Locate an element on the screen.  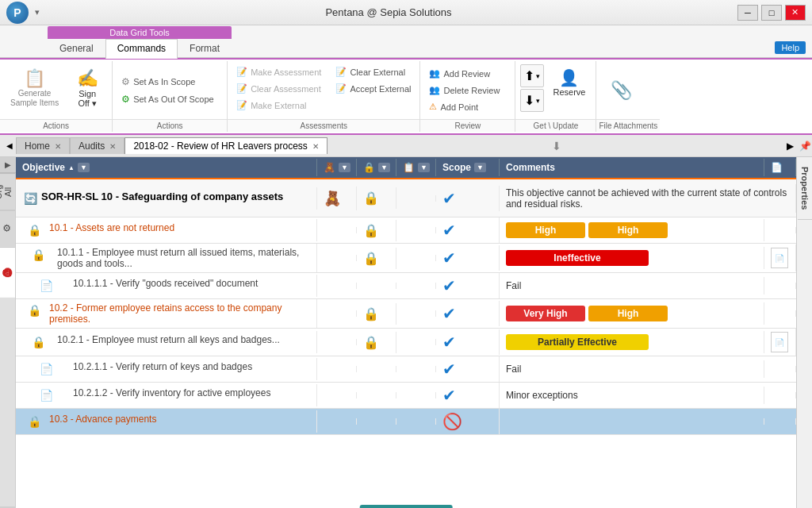
header-comments-label: Comments is located at coordinates (530, 167).